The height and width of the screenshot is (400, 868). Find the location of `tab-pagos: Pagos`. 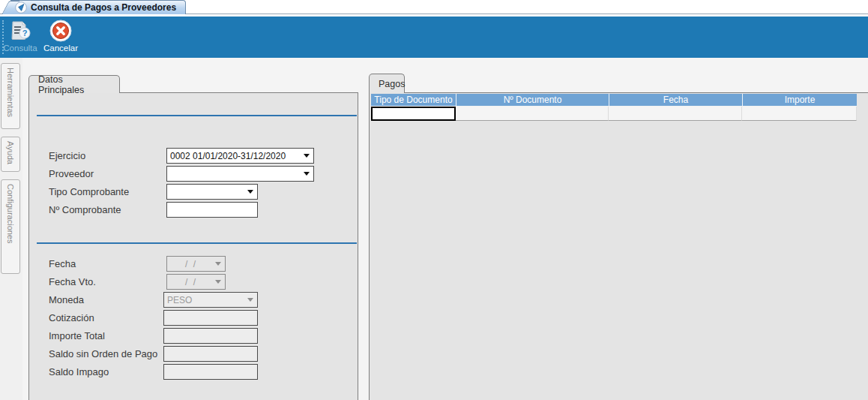

tab-pagos: Pagos is located at coordinates (387, 83).